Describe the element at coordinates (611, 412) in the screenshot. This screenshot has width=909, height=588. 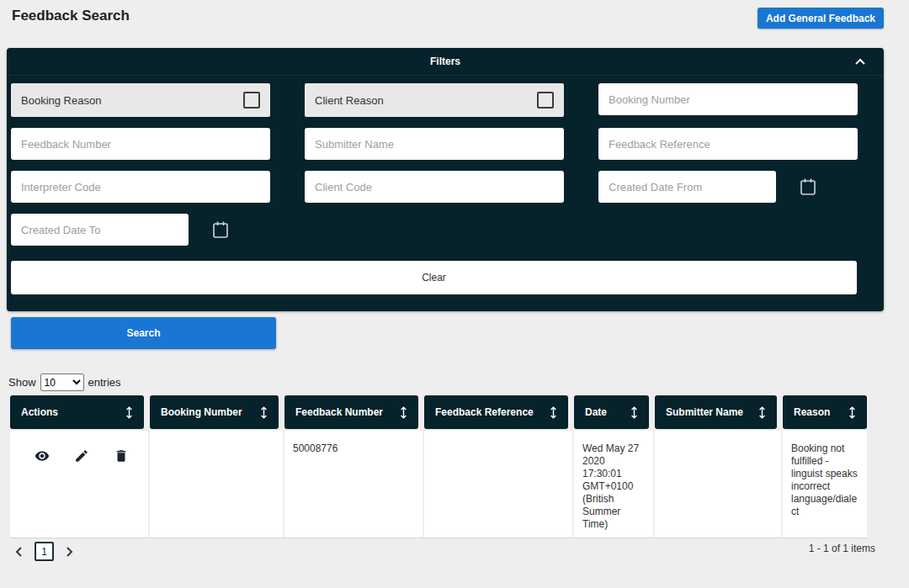
I see `column-header-date: Date` at that location.